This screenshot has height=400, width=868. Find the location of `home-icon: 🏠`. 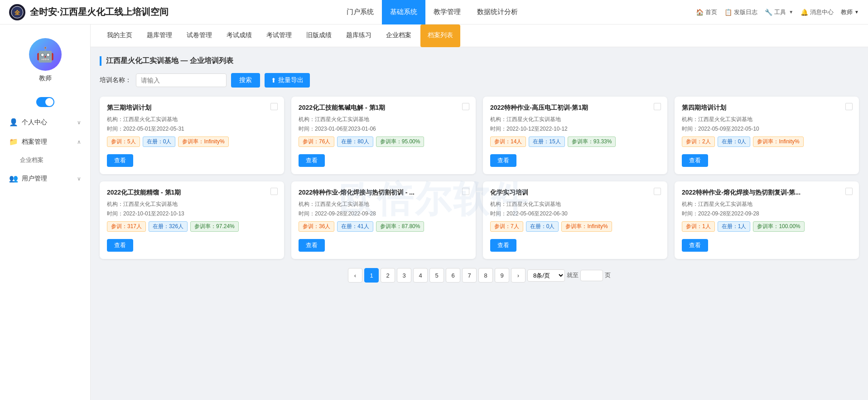

home-icon: 🏠 is located at coordinates (699, 12).